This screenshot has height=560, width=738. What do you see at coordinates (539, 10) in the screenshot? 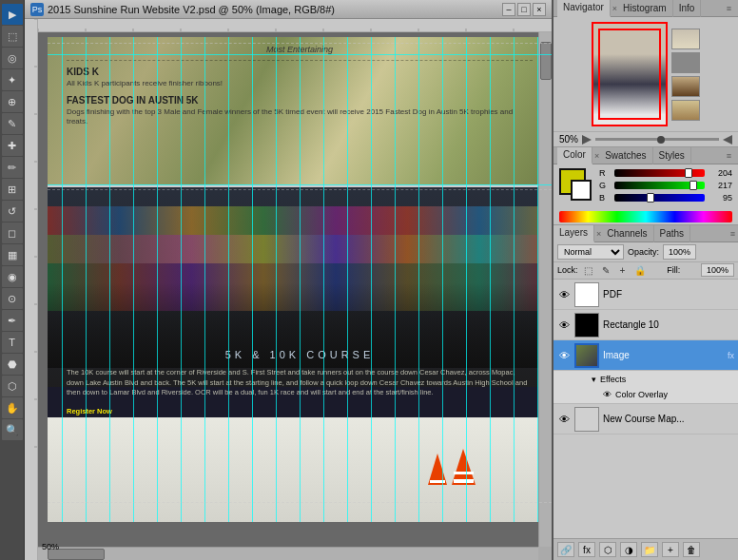
I see `close-button: ×` at bounding box center [539, 10].